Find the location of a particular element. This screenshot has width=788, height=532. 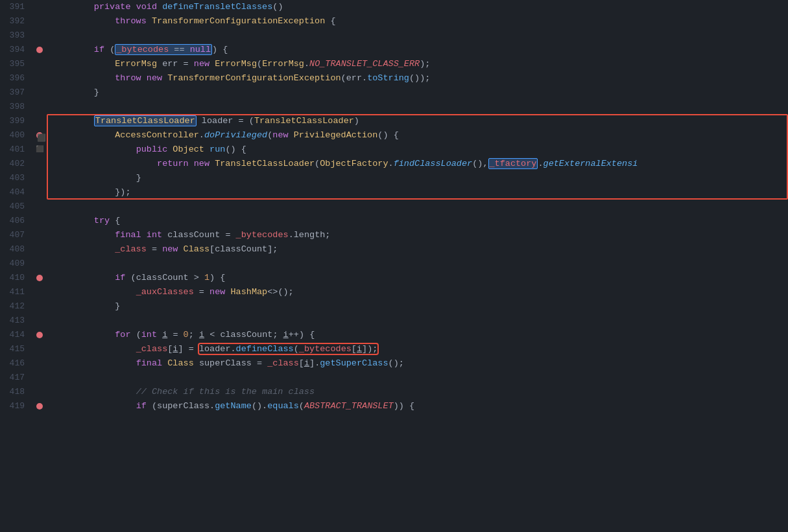

code-line-416: 416 final Class superClass = _class[i].g… is located at coordinates (394, 364).